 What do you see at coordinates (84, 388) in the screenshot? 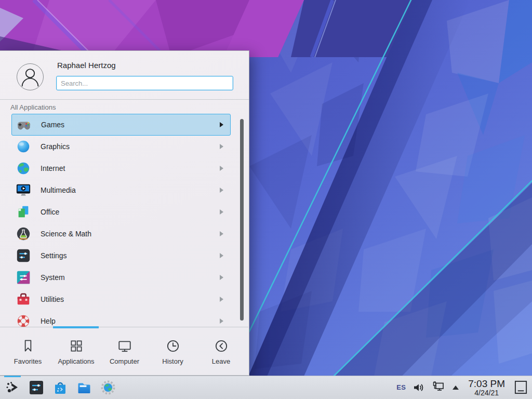
I see `folder-icon` at bounding box center [84, 388].